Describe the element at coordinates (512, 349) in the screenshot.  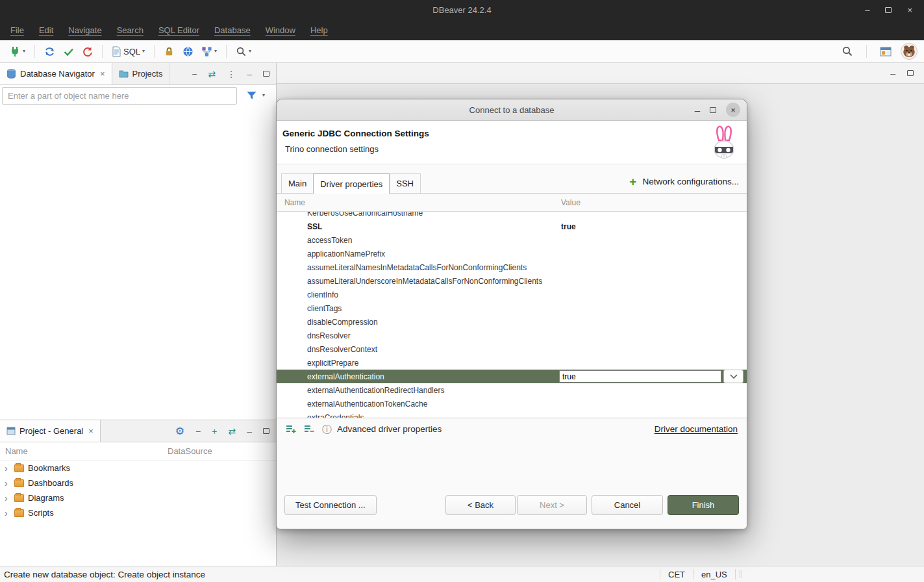
I see `property-row: dnsResolverContext` at that location.